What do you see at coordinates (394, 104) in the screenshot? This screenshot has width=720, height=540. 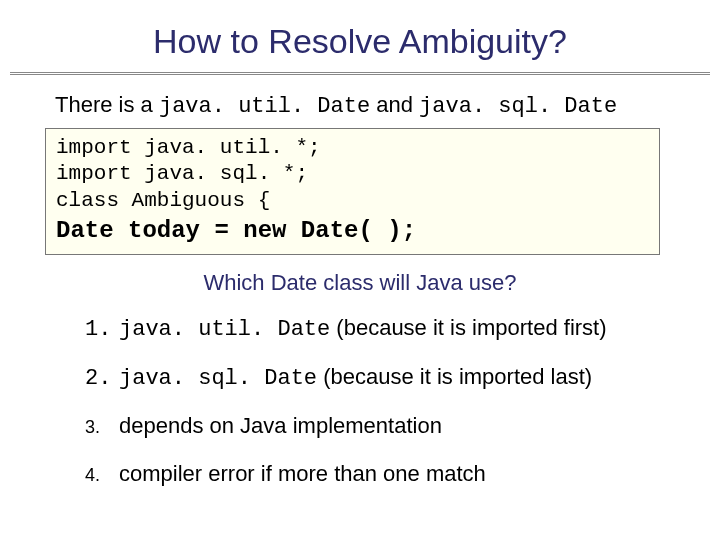 I see `intro-mid: and` at bounding box center [394, 104].